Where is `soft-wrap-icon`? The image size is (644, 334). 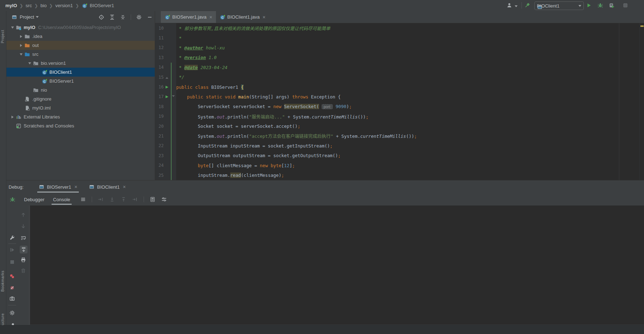
soft-wrap-icon is located at coordinates (23, 238).